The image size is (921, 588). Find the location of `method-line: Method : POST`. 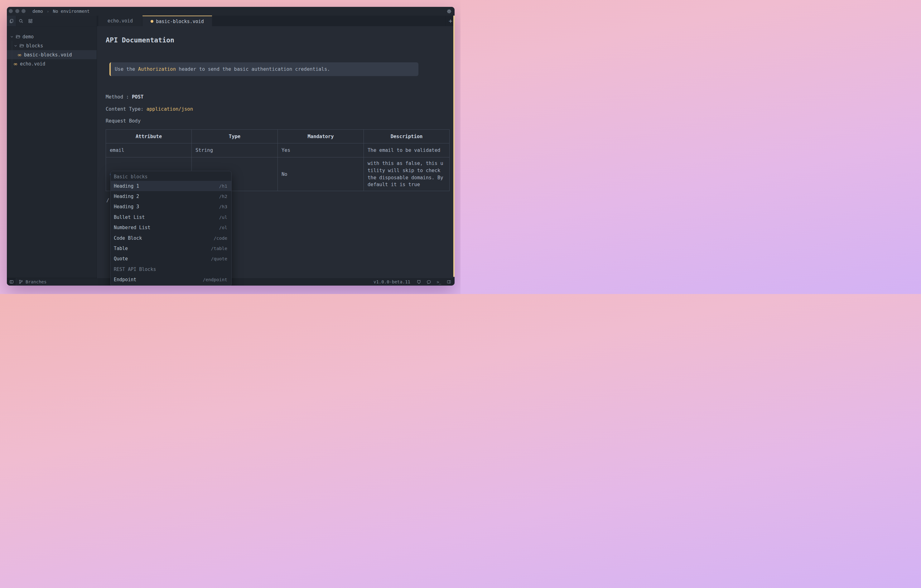

method-line: Method : POST is located at coordinates (125, 97).